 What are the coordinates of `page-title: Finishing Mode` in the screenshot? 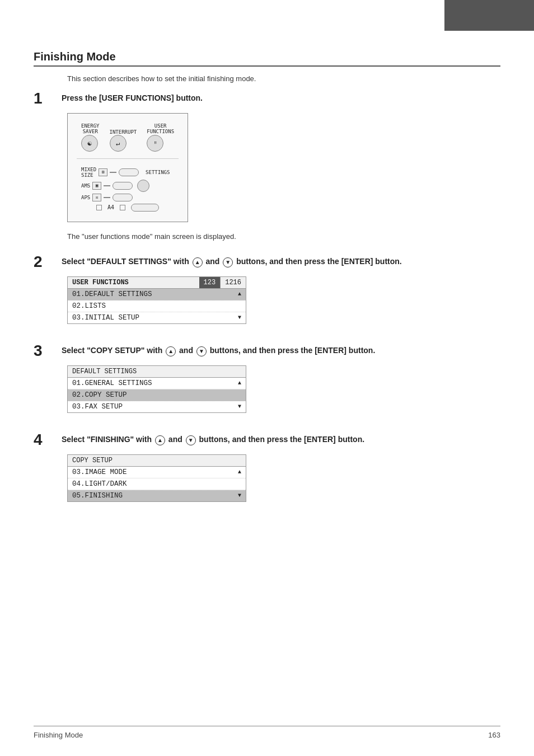 It's located at (267, 58).